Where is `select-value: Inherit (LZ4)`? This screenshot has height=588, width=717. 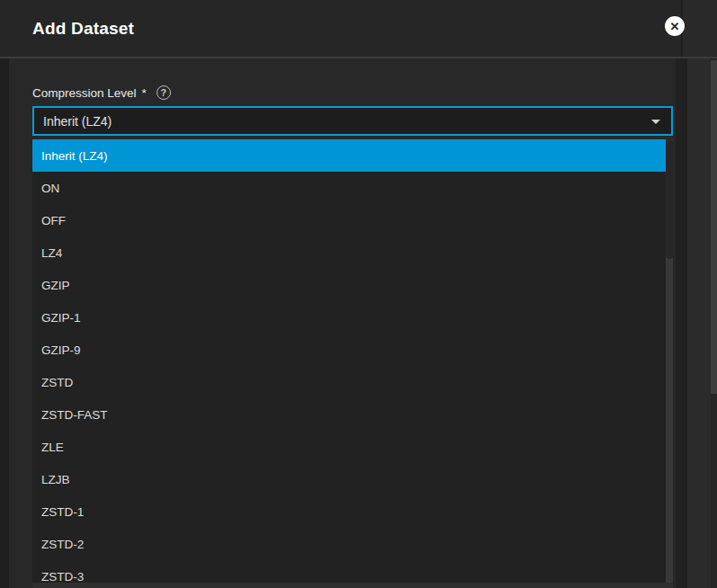
select-value: Inherit (LZ4) is located at coordinates (77, 121).